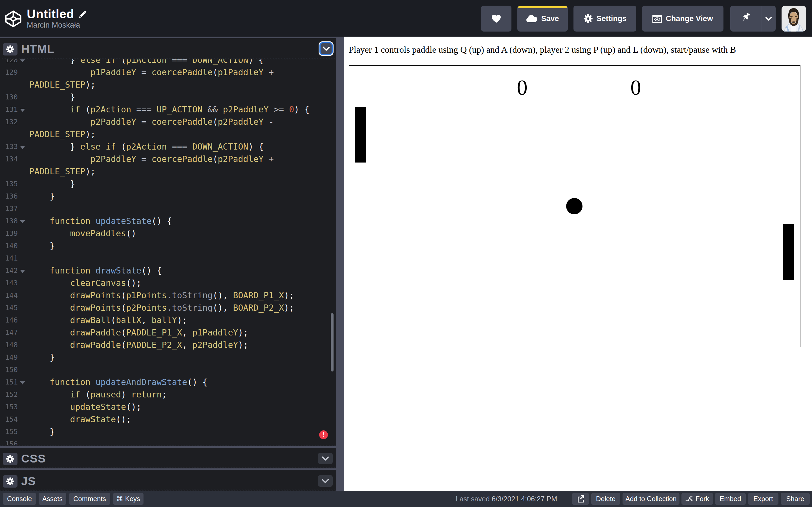  Describe the element at coordinates (606, 499) in the screenshot. I see `delete-button: Delete` at that location.